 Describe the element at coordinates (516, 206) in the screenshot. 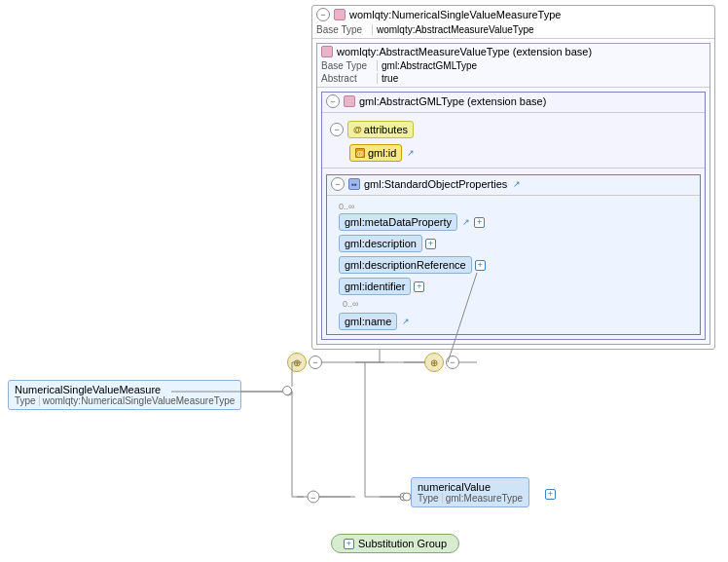

I see `cardinality-top: 0..∞` at that location.